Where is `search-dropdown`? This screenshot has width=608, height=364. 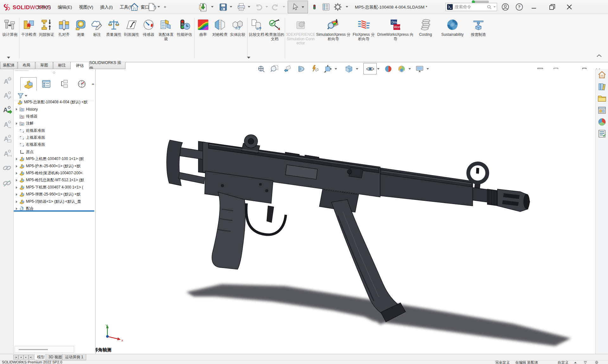
search-dropdown is located at coordinates (495, 7).